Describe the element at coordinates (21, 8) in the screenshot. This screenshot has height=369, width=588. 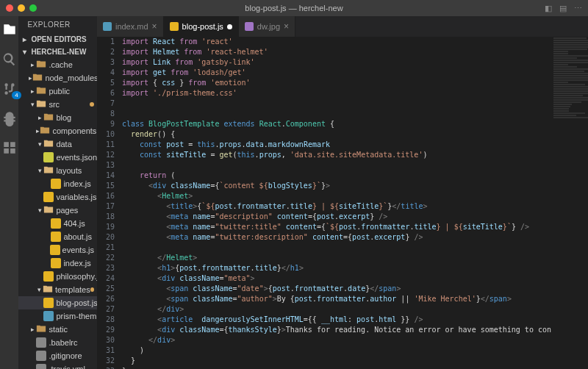
I see `minimize-window-icon` at that location.